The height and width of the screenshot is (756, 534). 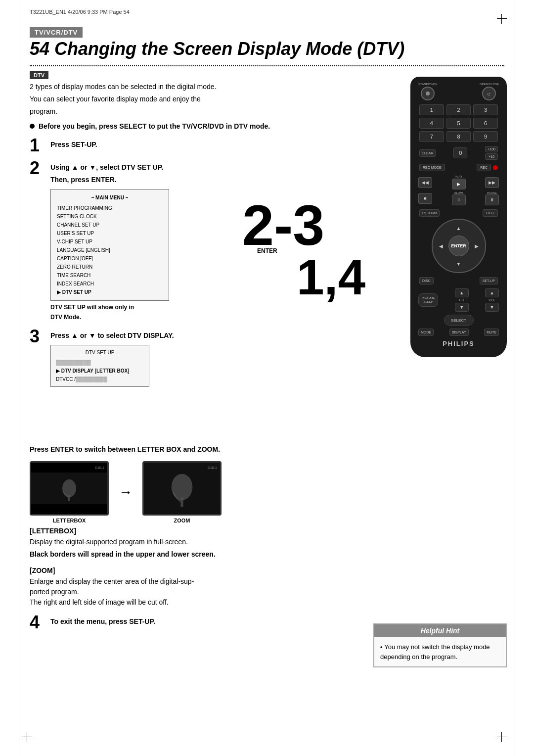 What do you see at coordinates (490, 213) in the screenshot?
I see `title-button: TITLE` at bounding box center [490, 213].